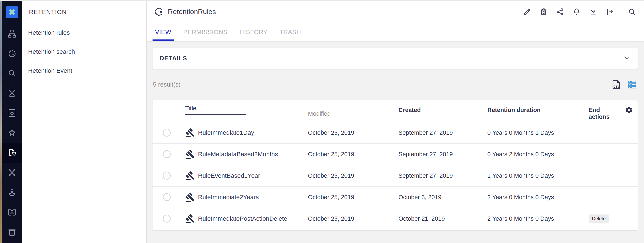 The image size is (644, 243). Describe the element at coordinates (229, 176) in the screenshot. I see `row-title: RuleEventBased1Year` at that location.